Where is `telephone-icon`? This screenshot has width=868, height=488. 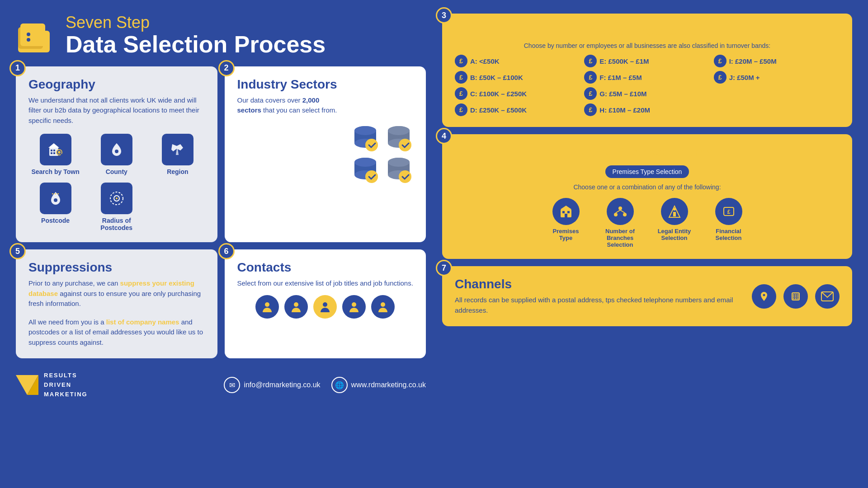
telephone-icon is located at coordinates (796, 296).